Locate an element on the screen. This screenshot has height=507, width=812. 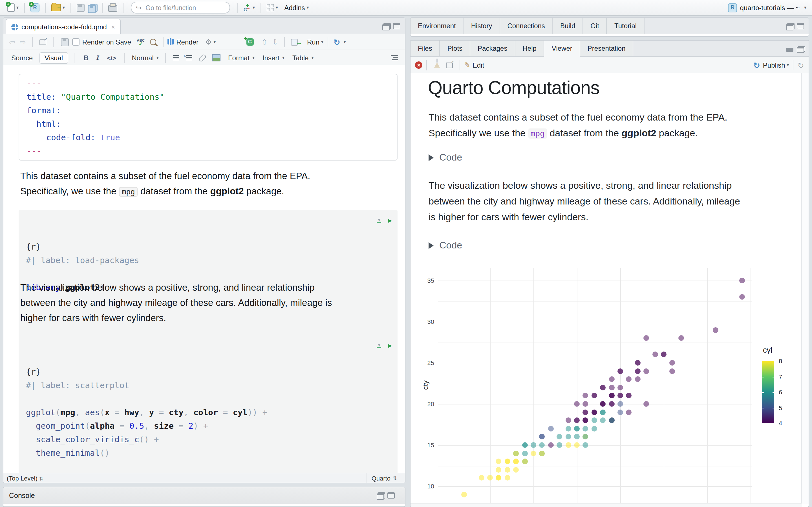
publish-button: Publish is located at coordinates (774, 65).